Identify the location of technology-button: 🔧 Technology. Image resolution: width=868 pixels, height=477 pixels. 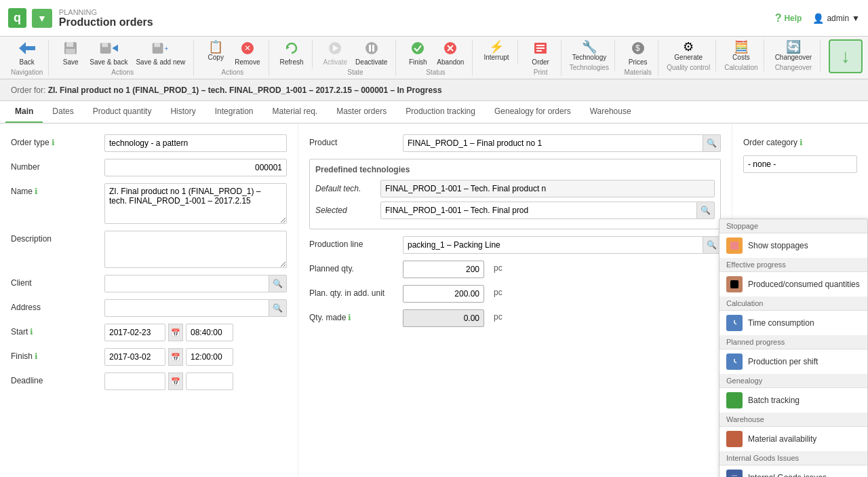
(590, 51).